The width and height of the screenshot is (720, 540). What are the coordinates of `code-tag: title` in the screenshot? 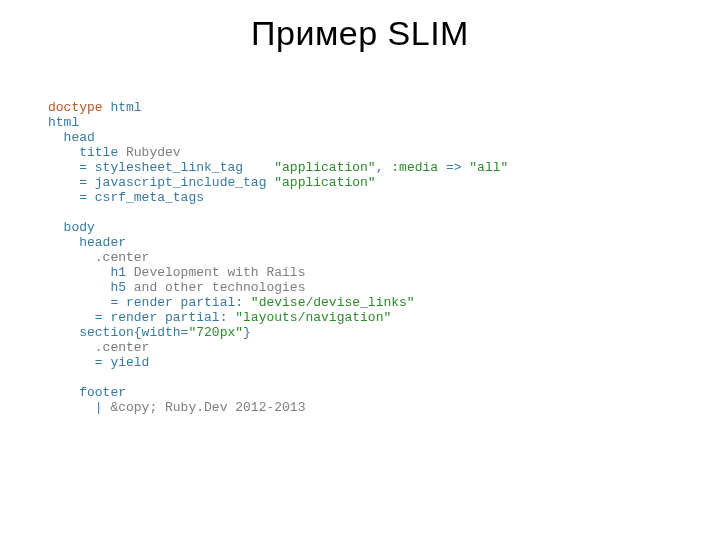 It's located at (83, 152).